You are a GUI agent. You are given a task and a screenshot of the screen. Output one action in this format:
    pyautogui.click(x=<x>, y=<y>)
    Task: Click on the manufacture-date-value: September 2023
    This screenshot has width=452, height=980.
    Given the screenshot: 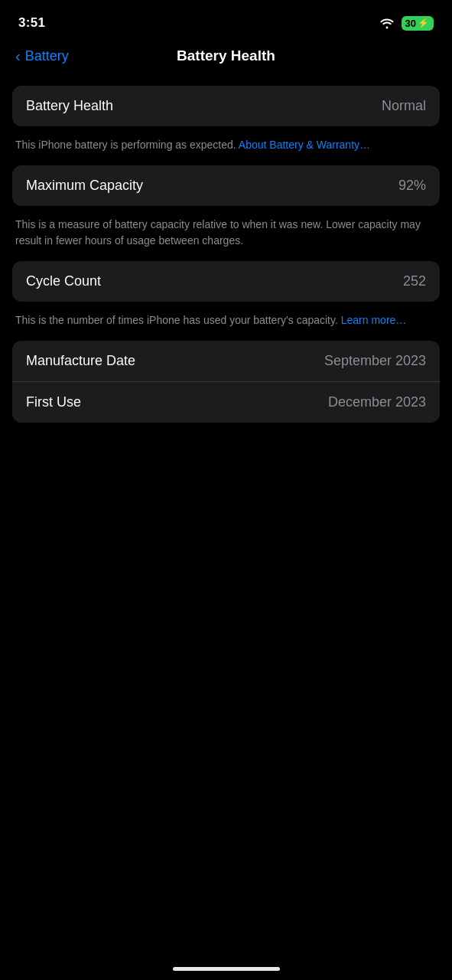 What is the action you would take?
    pyautogui.click(x=375, y=361)
    